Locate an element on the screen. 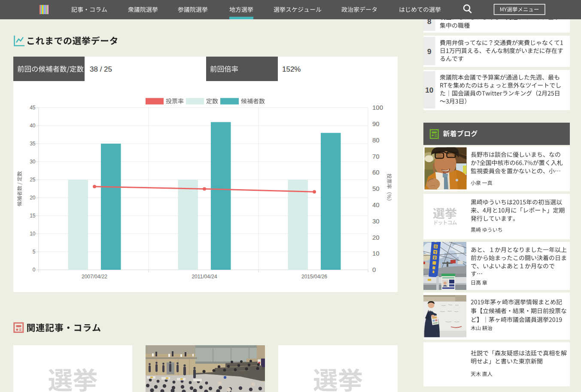 This screenshot has height=392, width=581. svg-text: 80 is located at coordinates (376, 140).